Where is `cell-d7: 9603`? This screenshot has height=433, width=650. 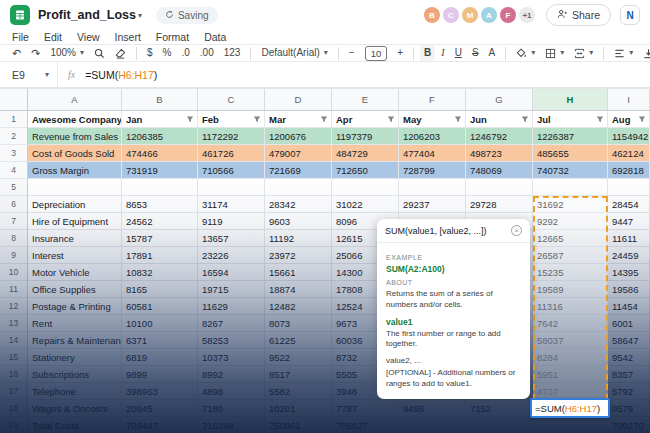
cell-d7: 9603 is located at coordinates (298, 222).